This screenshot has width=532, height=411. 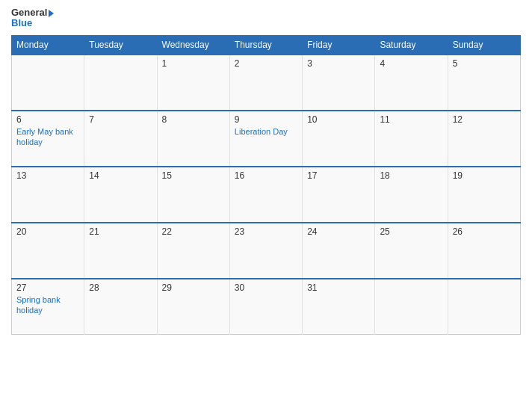 What do you see at coordinates (266, 306) in the screenshot?
I see `calendar-cell: 30` at bounding box center [266, 306].